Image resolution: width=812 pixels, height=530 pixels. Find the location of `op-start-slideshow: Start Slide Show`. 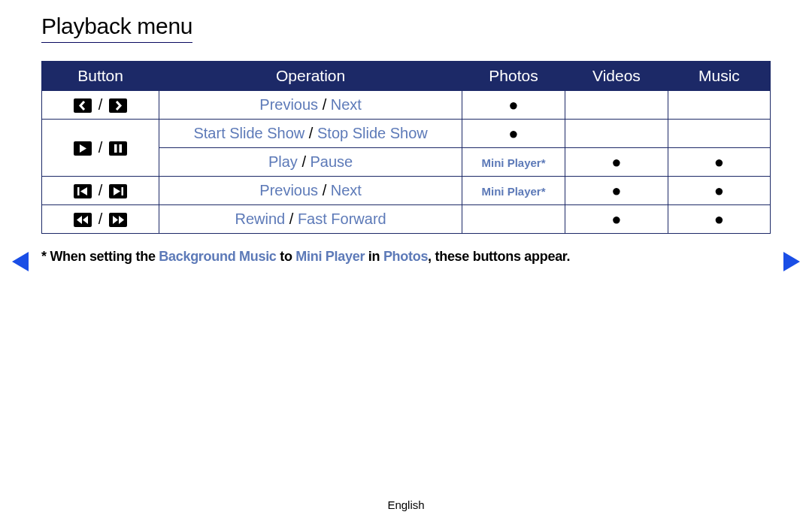

op-start-slideshow: Start Slide Show is located at coordinates (249, 133).